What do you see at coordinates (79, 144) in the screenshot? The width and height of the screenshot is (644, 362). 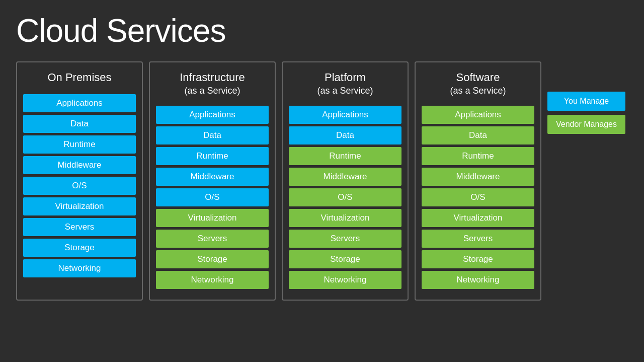 I see `row-on-premises-runtime: Runtime` at bounding box center [79, 144].